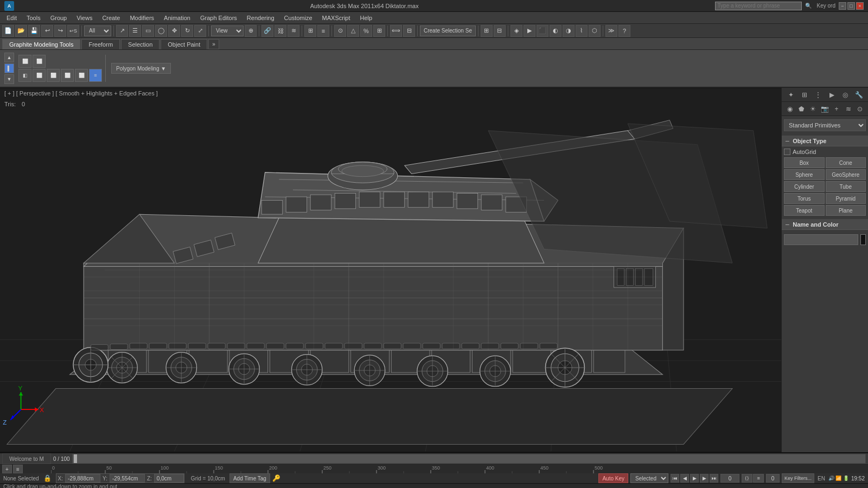 The width and height of the screenshot is (868, 488). I want to click on render-button: ▶, so click(529, 31).